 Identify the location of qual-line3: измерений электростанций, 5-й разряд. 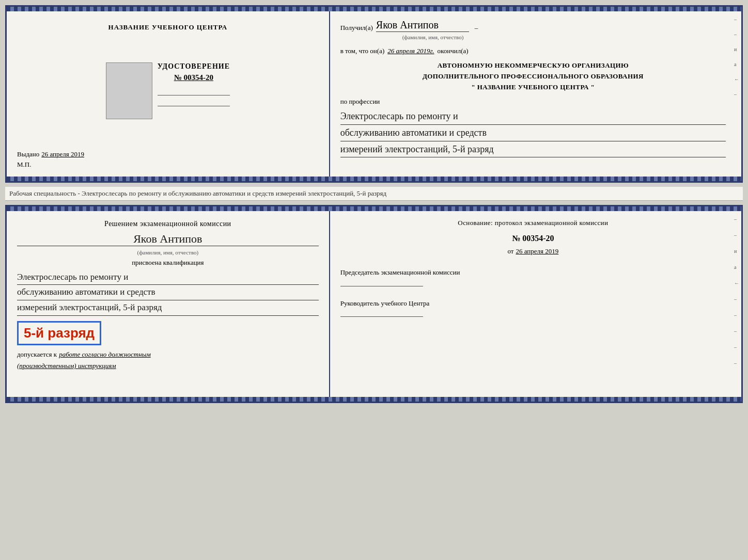
(168, 308).